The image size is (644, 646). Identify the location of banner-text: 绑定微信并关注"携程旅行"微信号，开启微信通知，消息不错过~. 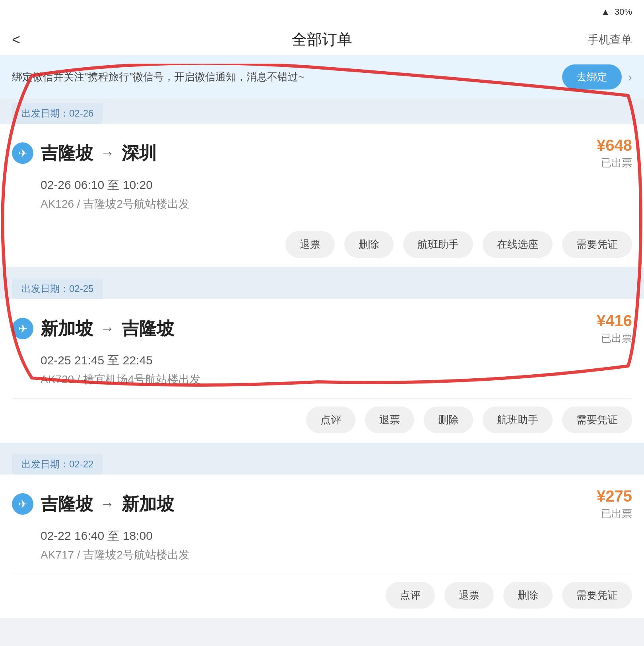
(283, 77).